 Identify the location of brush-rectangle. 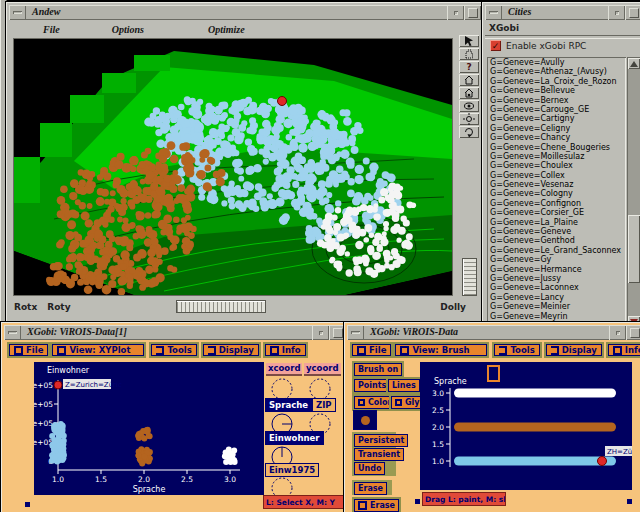
(494, 374).